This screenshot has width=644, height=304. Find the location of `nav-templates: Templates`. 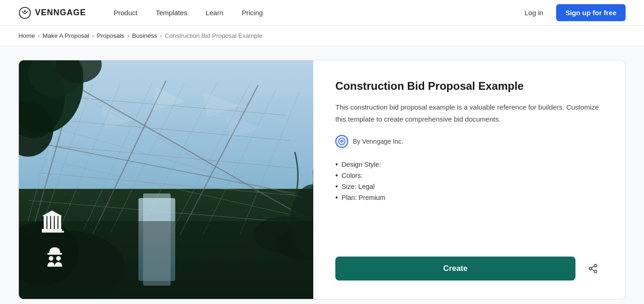

nav-templates: Templates is located at coordinates (172, 13).